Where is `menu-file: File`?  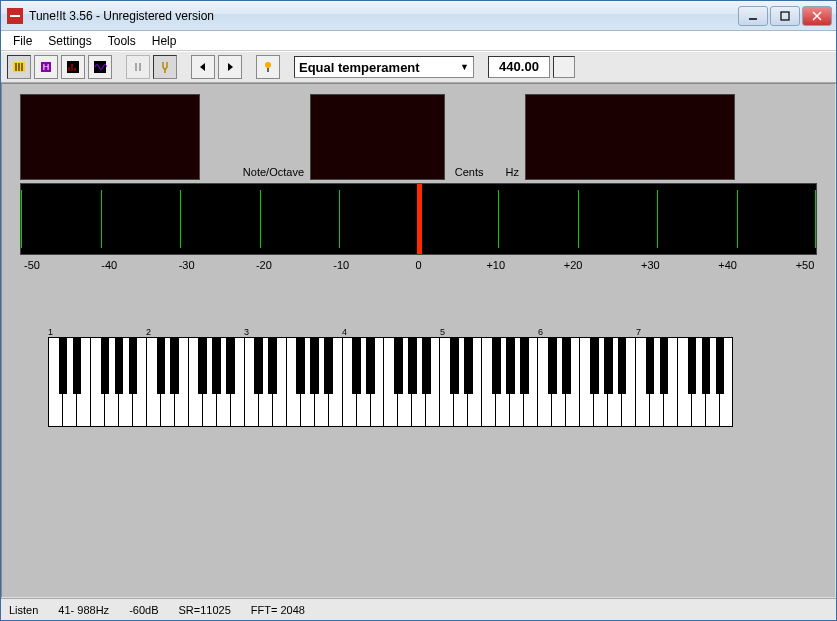 menu-file: File is located at coordinates (22, 41).